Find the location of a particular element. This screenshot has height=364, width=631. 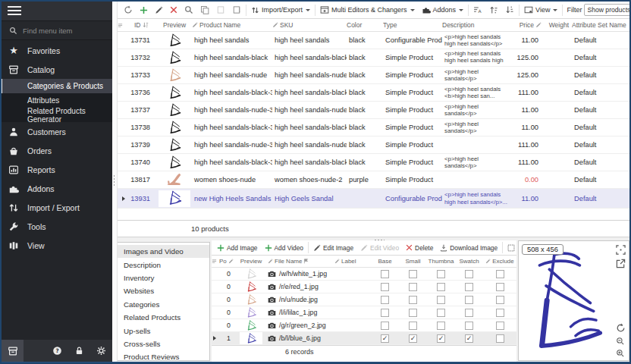

image-row-blue_6.jpg: 1 /b/l/blue_6.jpg✓✓✓✓ is located at coordinates (364, 338).